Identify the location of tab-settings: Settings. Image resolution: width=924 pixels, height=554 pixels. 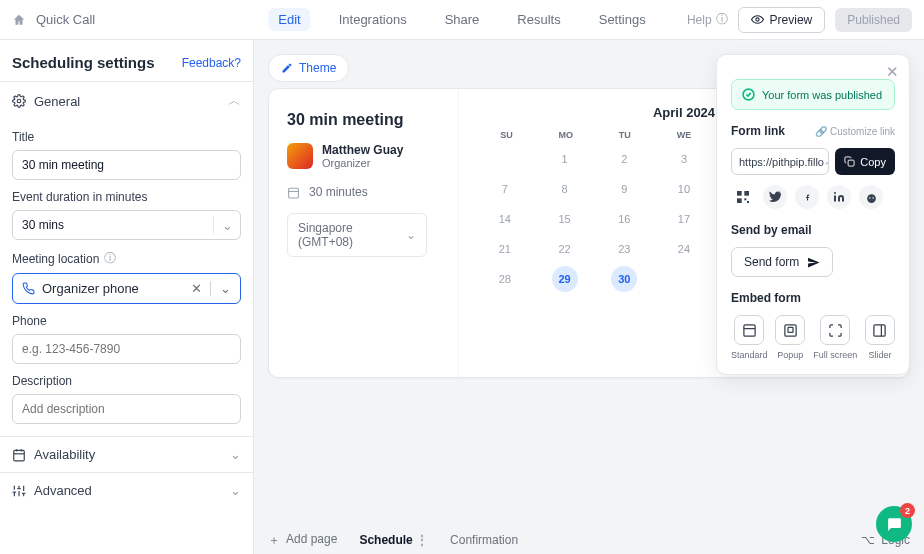
(622, 20).